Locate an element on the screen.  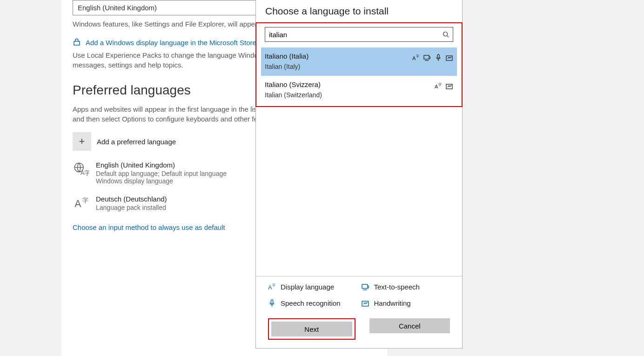
legend-speech-recognition: Speech recognition is located at coordinates (313, 303).